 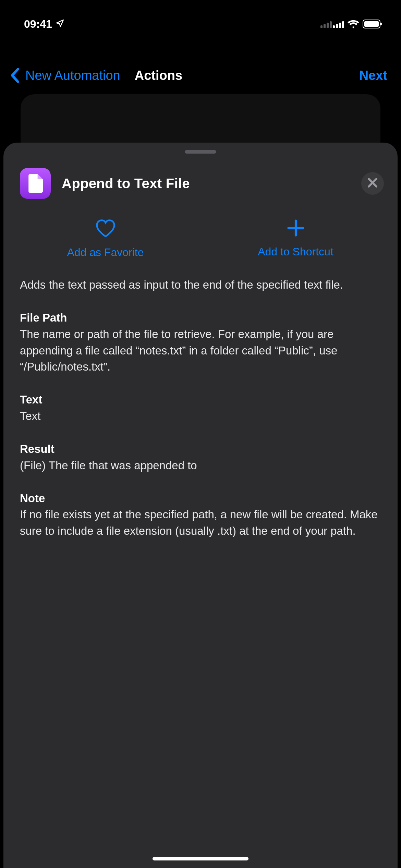 I want to click on actions-row: Add as Favorite Add to Shortcut, so click(x=200, y=238).